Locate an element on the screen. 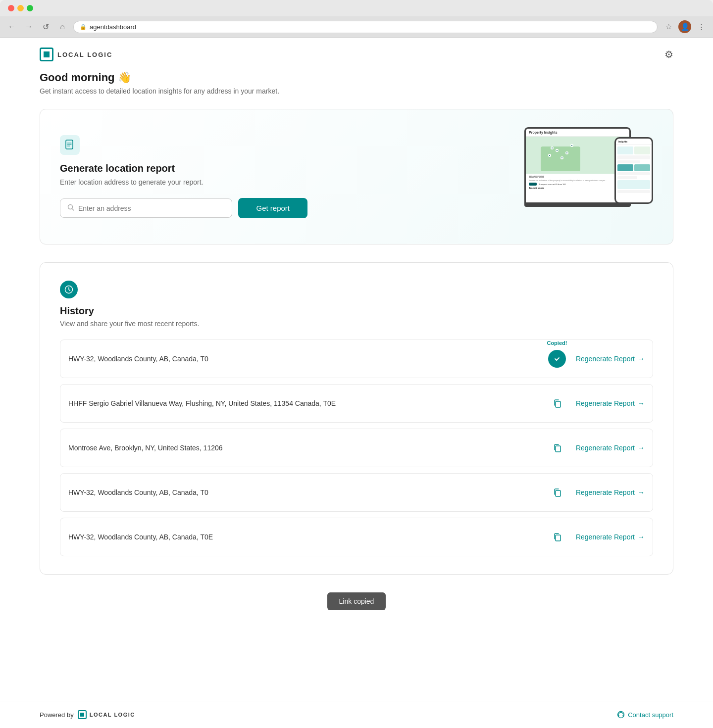  traffic-lights is located at coordinates (21, 8).